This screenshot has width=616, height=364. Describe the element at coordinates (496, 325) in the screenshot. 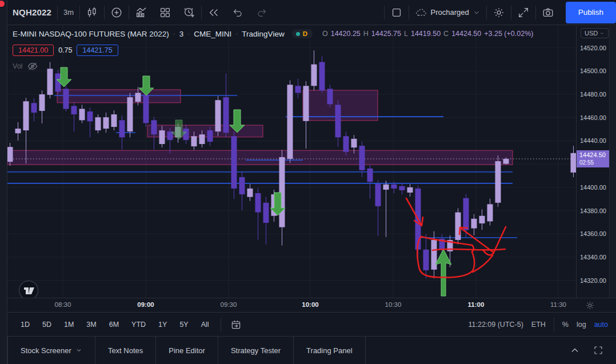

I see `clock: 11:22:09 (UTC-5)` at that location.